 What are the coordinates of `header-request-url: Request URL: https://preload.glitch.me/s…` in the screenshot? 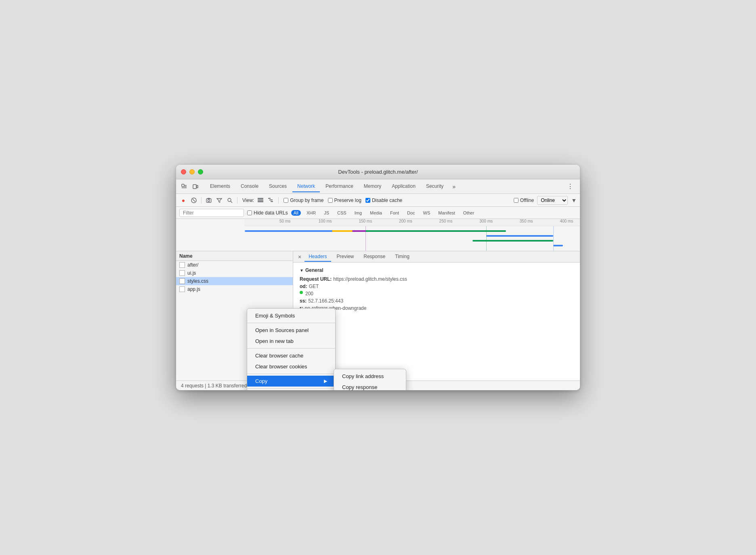 It's located at (437, 279).